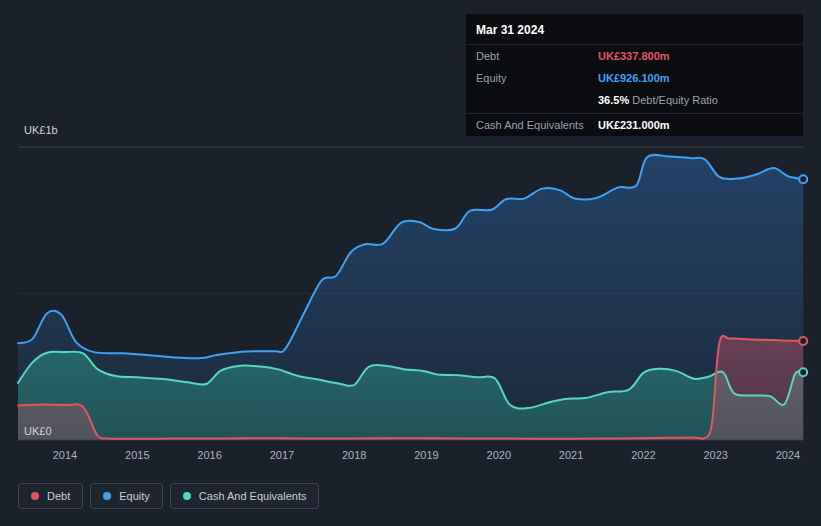 The image size is (821, 526). Describe the element at coordinates (253, 496) in the screenshot. I see `legend-cash-label: Cash And Equivalents` at that location.